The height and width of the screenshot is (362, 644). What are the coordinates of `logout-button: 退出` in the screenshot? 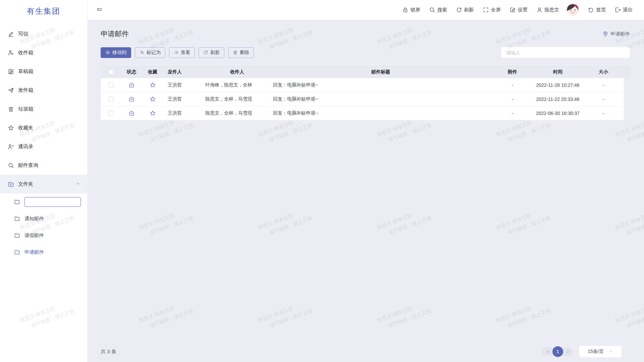 It's located at (624, 10).